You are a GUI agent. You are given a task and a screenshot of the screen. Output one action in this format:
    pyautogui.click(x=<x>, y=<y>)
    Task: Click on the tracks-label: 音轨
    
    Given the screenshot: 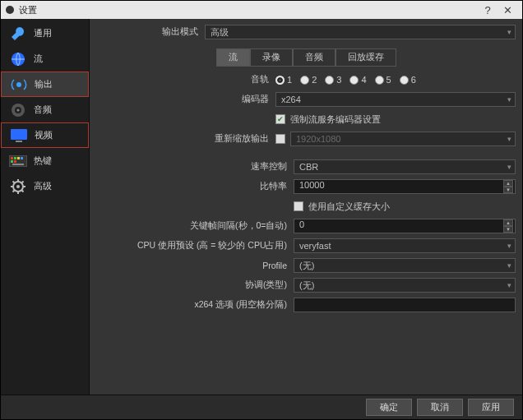 What is the action you would take?
    pyautogui.click(x=186, y=80)
    